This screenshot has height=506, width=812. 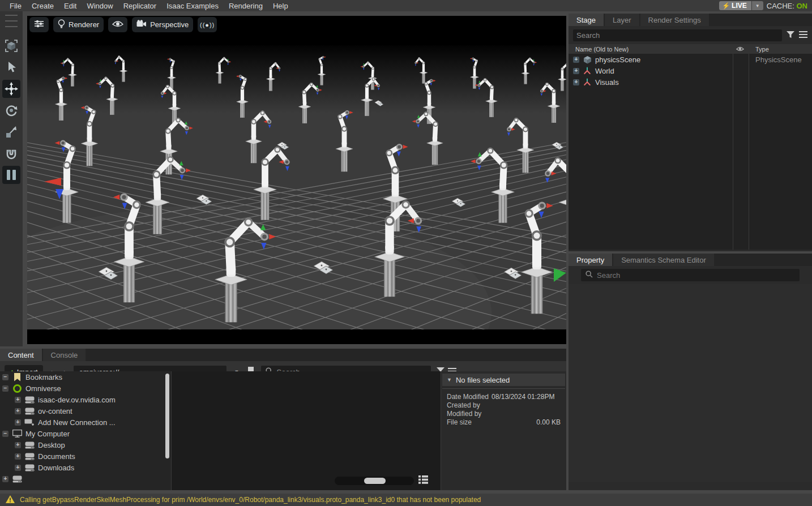 I want to click on grid-view-icon, so click(x=424, y=481).